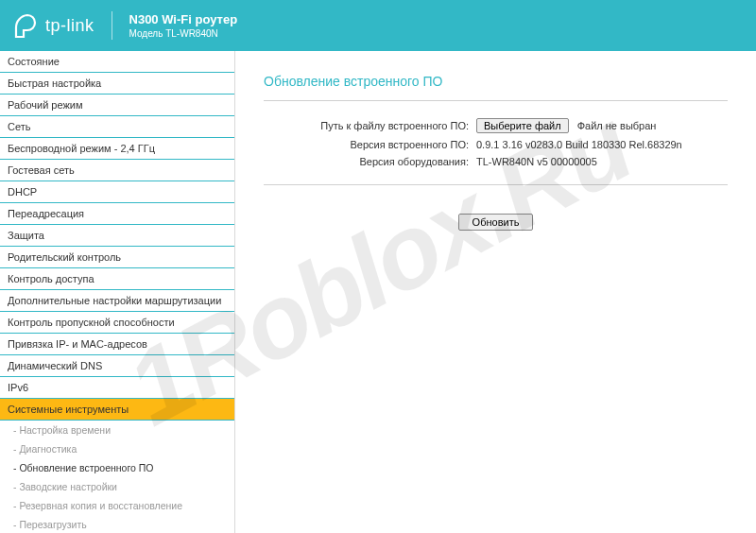 This screenshot has height=533, width=756. What do you see at coordinates (579, 145) in the screenshot?
I see `fw-value: 0.9.1 3.16 v0283.0 Build 180330 Rel.6832…` at bounding box center [579, 145].